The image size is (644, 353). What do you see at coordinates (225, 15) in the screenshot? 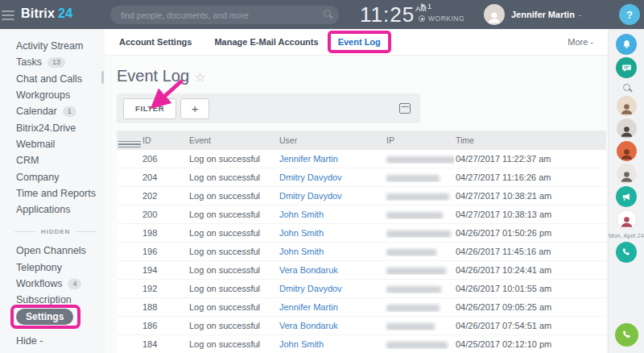
I see `search-input` at bounding box center [225, 15].